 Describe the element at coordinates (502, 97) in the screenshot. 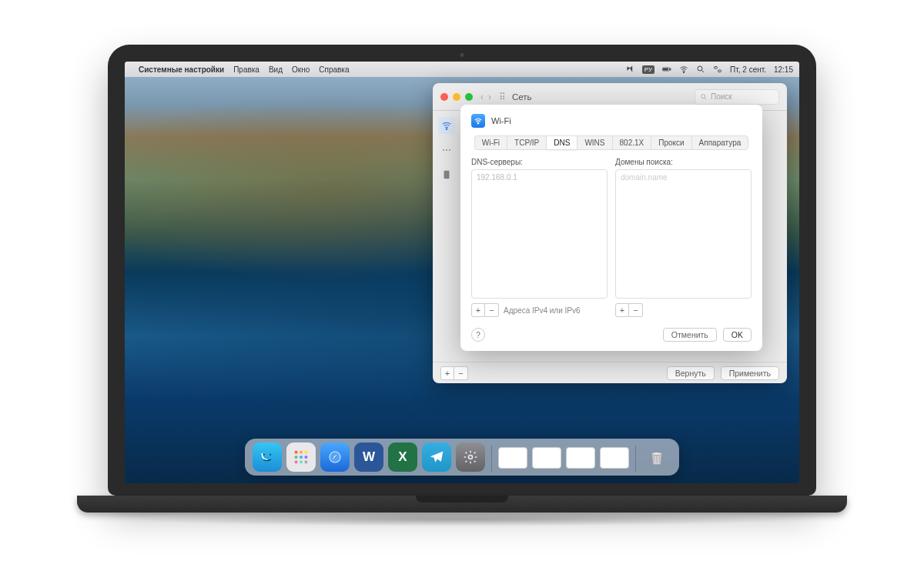

I see `show-all-prefs-button: ⠿` at that location.